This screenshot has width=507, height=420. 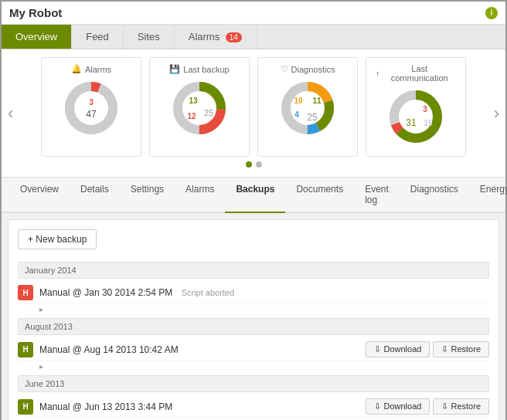 I want to click on bell-icon: 🔔, so click(x=77, y=69).